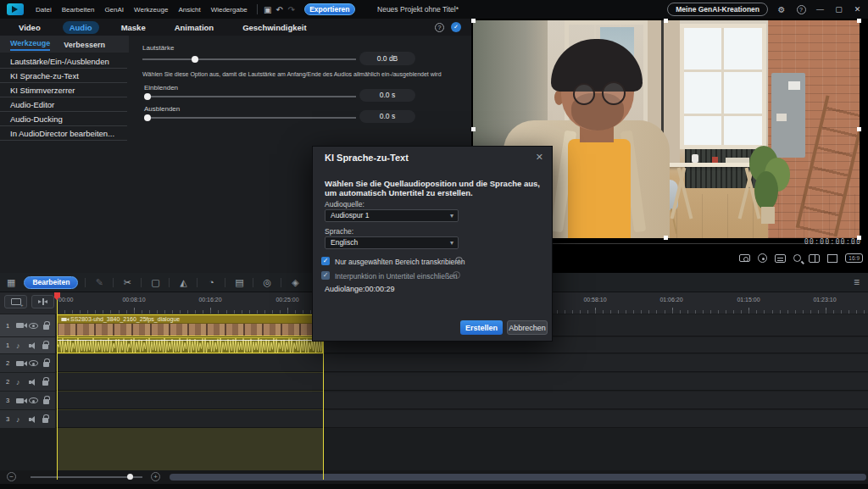  What do you see at coordinates (30, 27) in the screenshot?
I see `tab-video: Video` at bounding box center [30, 27].